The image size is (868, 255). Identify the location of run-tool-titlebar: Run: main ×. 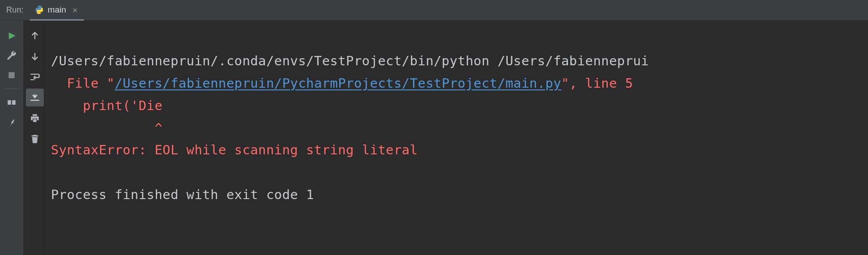
(434, 10).